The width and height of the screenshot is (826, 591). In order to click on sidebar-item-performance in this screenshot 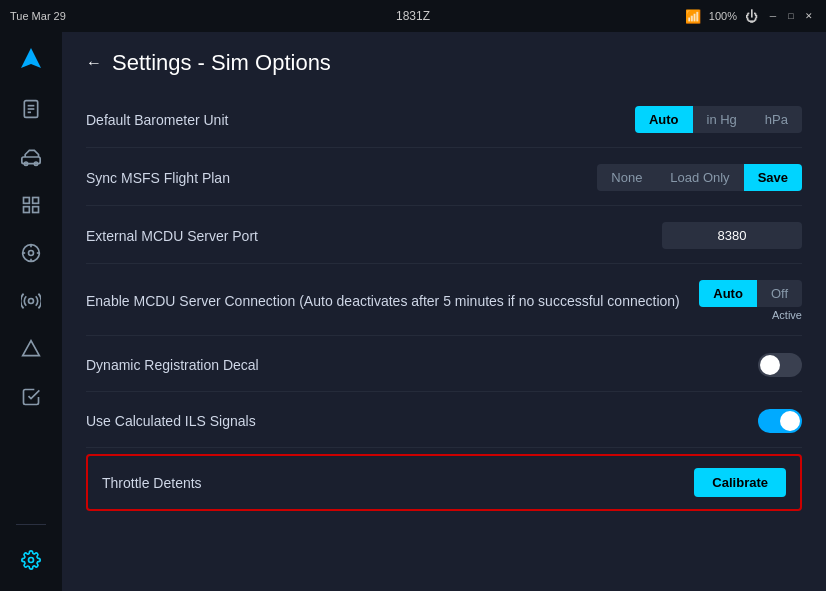, I will do `click(31, 205)`.